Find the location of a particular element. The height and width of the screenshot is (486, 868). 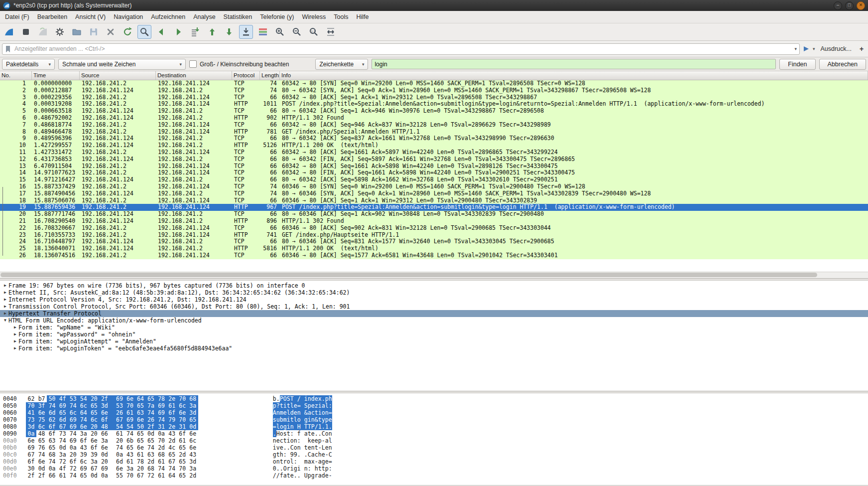

hex-byte: 64 is located at coordinates (172, 476).